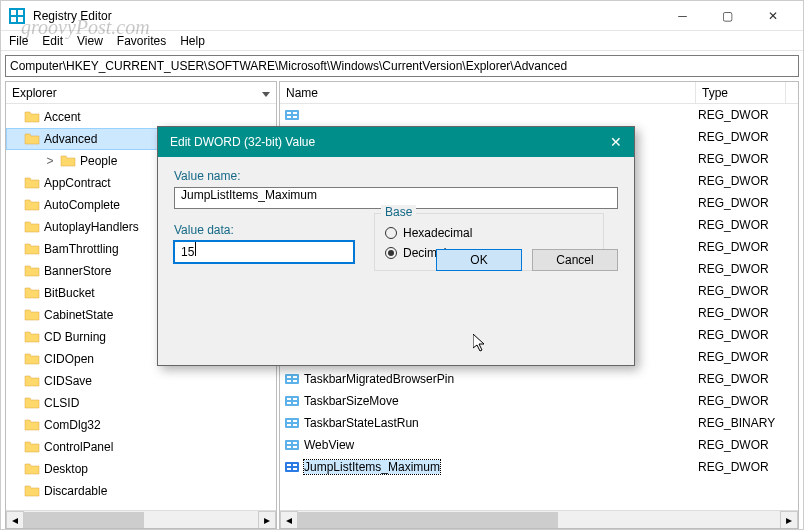  What do you see at coordinates (78, 183) in the screenshot?
I see `tree-item-label: AppContract` at bounding box center [78, 183].